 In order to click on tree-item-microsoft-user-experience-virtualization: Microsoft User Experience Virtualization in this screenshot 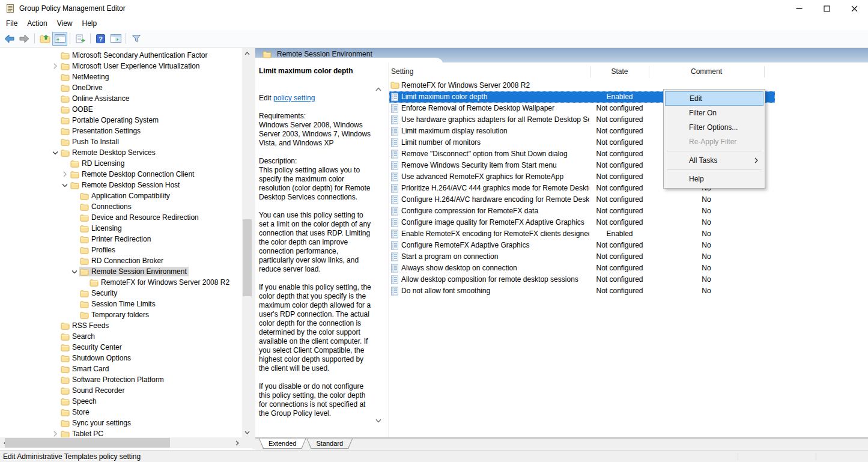, I will do `click(121, 66)`.